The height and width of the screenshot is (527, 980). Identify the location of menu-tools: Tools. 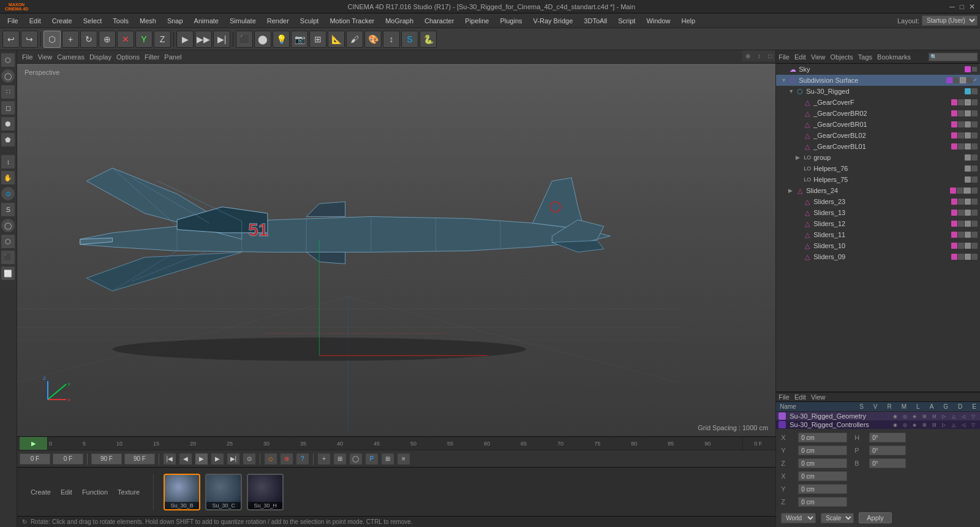
(121, 21).